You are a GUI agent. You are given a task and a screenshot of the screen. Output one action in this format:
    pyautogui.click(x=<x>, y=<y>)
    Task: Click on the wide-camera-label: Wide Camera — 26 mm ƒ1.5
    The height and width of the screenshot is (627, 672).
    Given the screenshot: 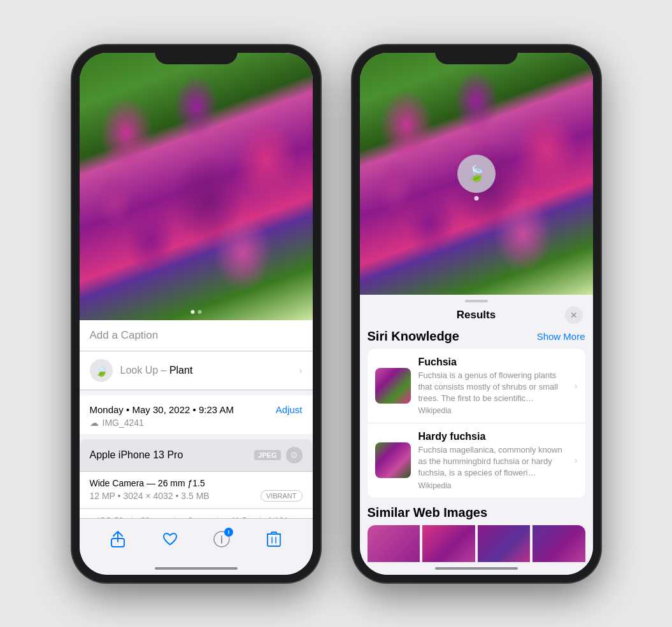 What is the action you would take?
    pyautogui.click(x=196, y=483)
    